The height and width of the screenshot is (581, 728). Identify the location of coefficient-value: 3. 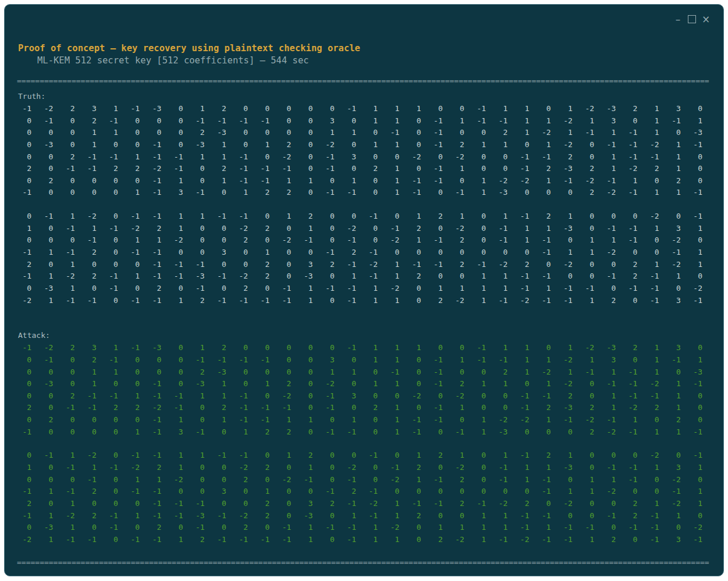
(86, 348).